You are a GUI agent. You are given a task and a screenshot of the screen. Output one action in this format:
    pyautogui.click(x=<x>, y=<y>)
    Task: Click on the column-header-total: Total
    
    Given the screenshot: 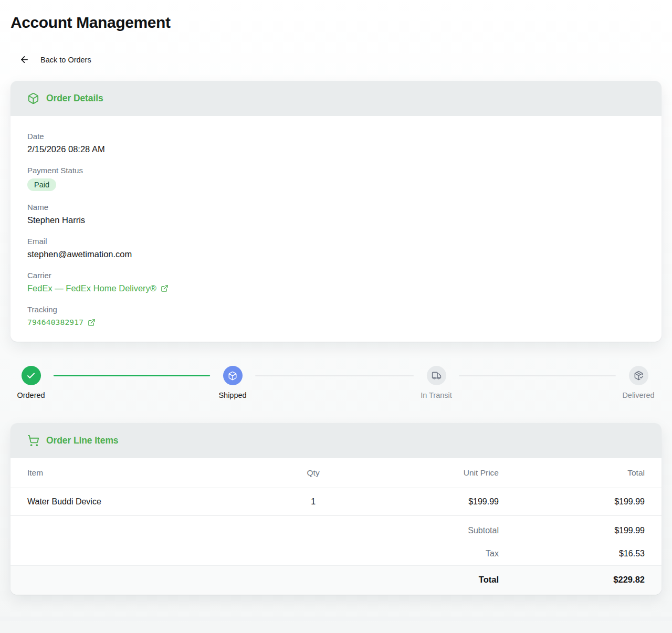 What is the action you would take?
    pyautogui.click(x=580, y=473)
    